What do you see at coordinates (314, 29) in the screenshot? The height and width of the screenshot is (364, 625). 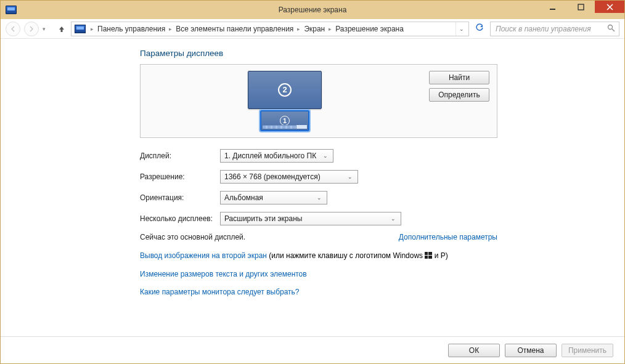 I see `breadcrumb-item: Экран` at bounding box center [314, 29].